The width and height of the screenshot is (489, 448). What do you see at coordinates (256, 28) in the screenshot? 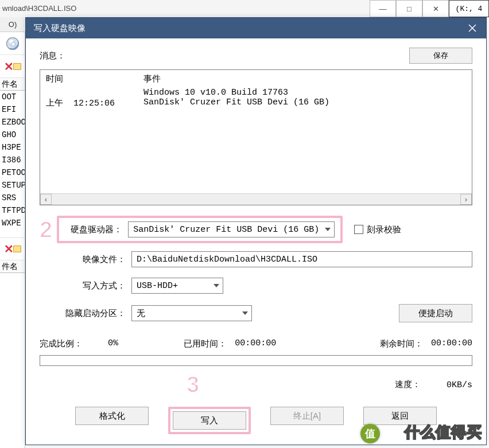
I see `dialog-titlebar: 写入硬盘映像` at bounding box center [256, 28].